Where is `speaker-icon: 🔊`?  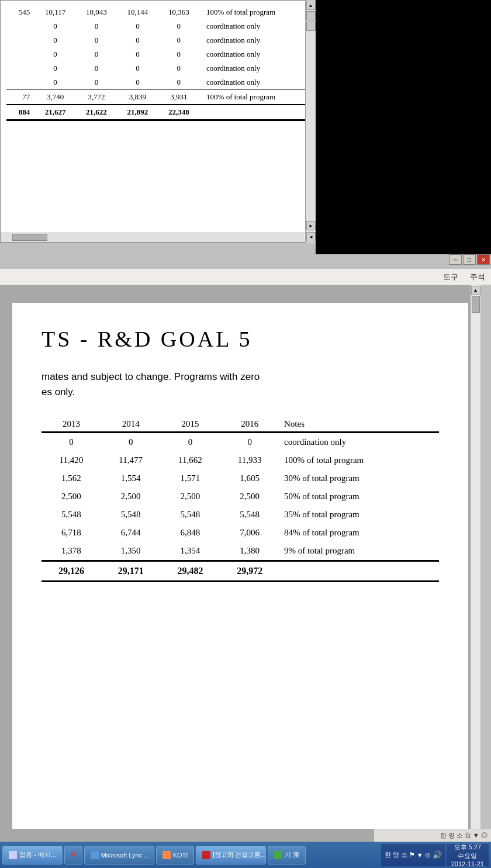 speaker-icon: 🔊 is located at coordinates (437, 855).